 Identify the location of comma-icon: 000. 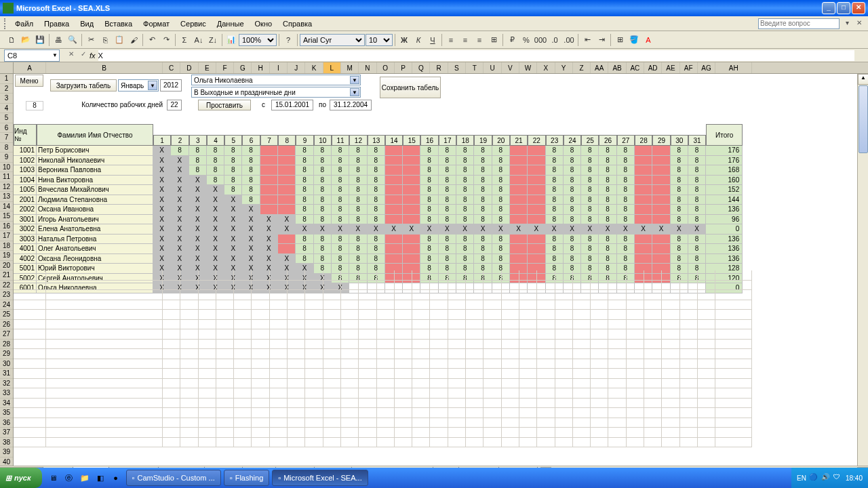
(540, 40).